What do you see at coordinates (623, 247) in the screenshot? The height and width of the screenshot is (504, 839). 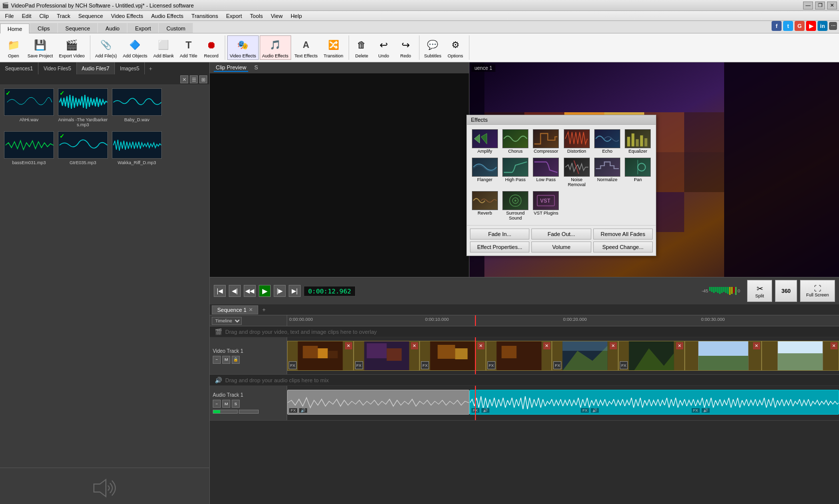 I see `speed-change-button: Speed Change...` at bounding box center [623, 247].